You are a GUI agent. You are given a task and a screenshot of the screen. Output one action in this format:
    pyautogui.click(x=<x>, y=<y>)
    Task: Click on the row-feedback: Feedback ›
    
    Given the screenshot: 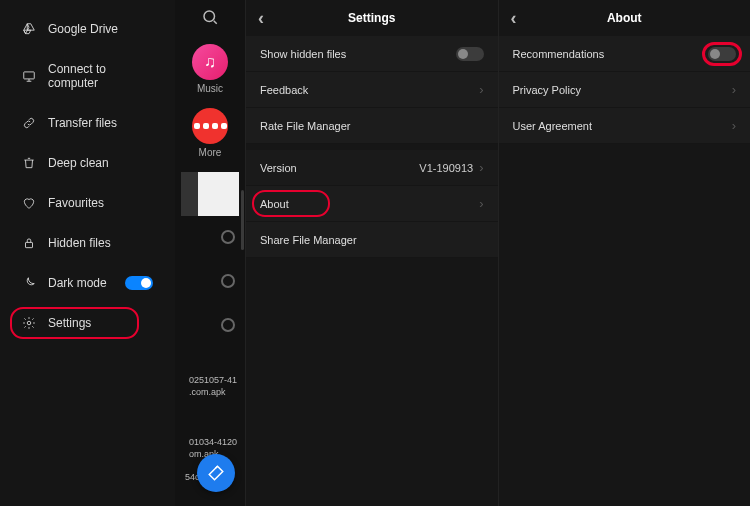 What is the action you would take?
    pyautogui.click(x=372, y=90)
    